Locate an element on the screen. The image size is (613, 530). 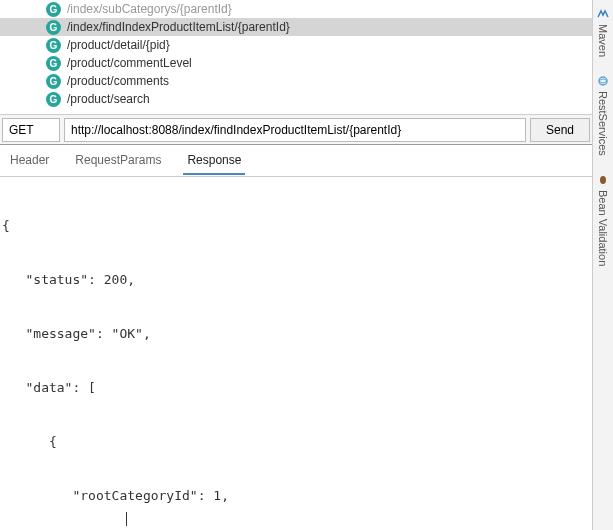
endpoint-path: /index/subCategorys/{parentId} is located at coordinates (150, 9).